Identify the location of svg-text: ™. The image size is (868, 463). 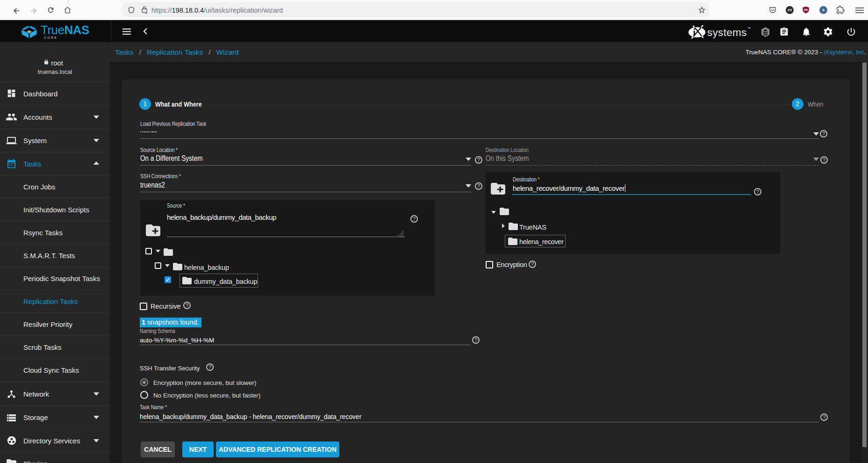
(749, 28).